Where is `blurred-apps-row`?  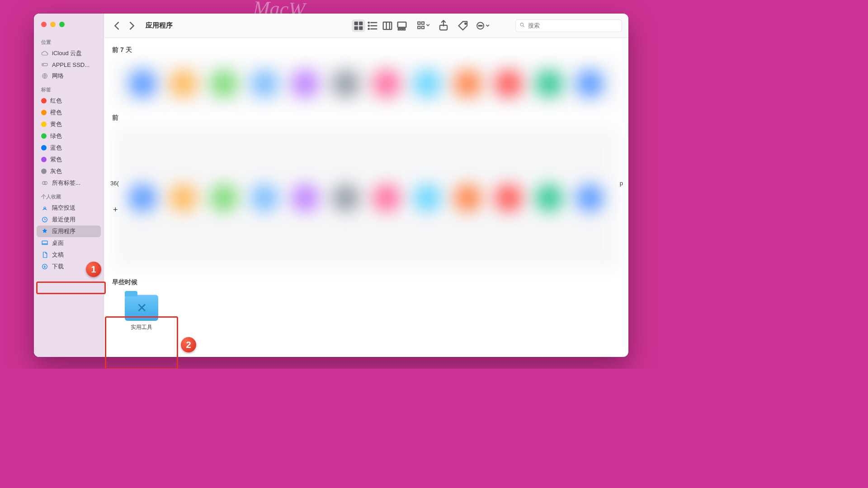 blurred-apps-row is located at coordinates (366, 84).